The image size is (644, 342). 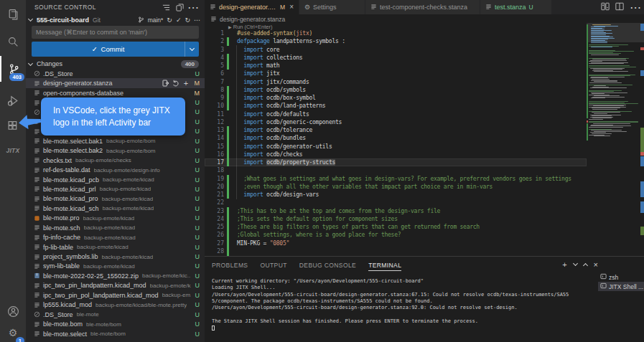 I want to click on code-line: 25;These are big filters on types of par…, so click(x=396, y=227).